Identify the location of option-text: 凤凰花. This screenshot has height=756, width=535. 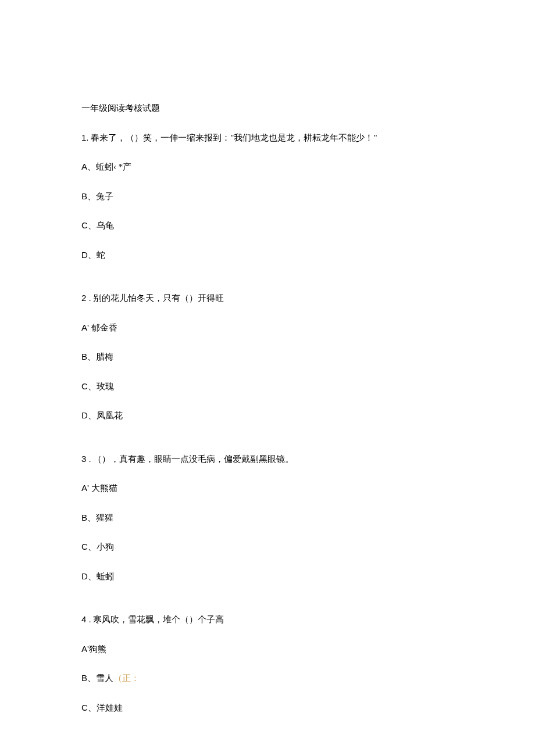
(109, 415).